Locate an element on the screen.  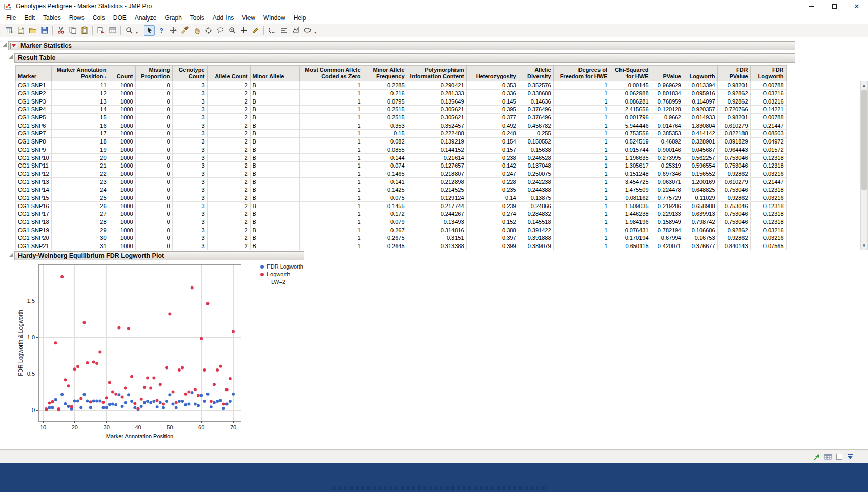
table-cell: 0.235 is located at coordinates (492, 190).